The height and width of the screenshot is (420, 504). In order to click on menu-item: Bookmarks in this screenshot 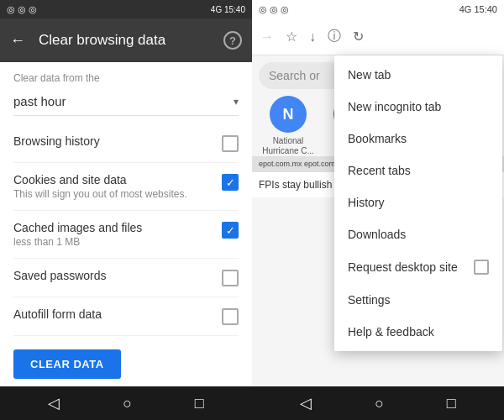, I will do `click(418, 139)`.